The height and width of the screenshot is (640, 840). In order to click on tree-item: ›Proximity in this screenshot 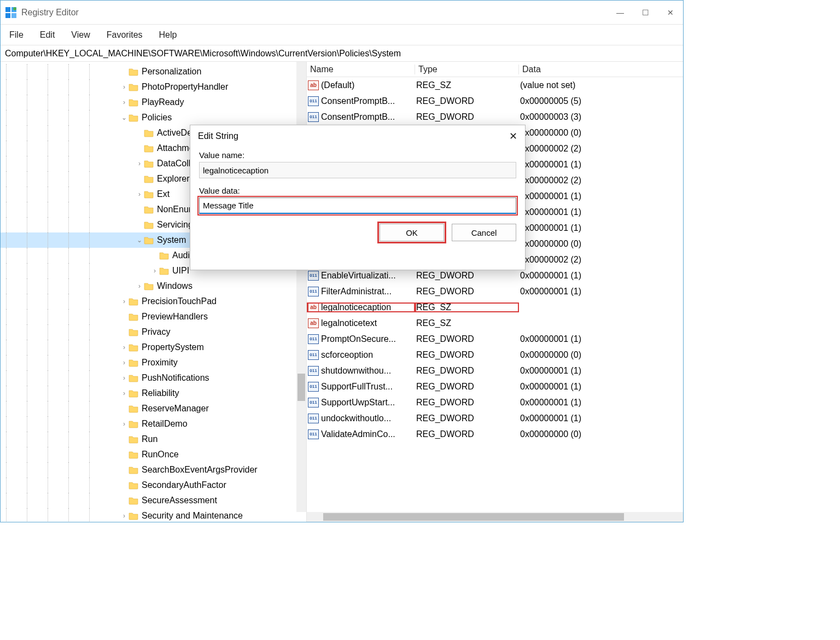, I will do `click(153, 363)`.